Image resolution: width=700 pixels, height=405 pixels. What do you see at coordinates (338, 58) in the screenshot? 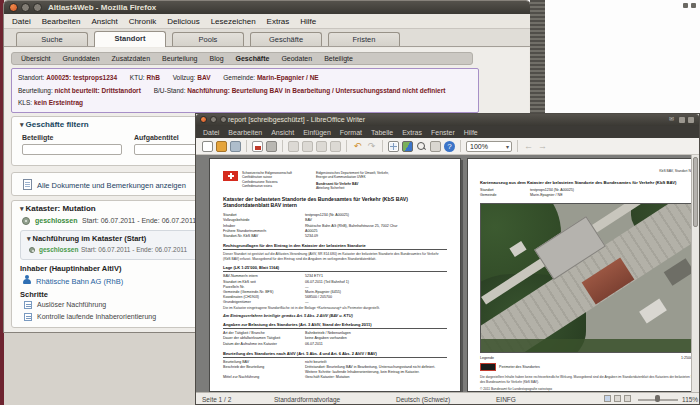
I see `subtab-beteiligte: Beteiligte` at bounding box center [338, 58].